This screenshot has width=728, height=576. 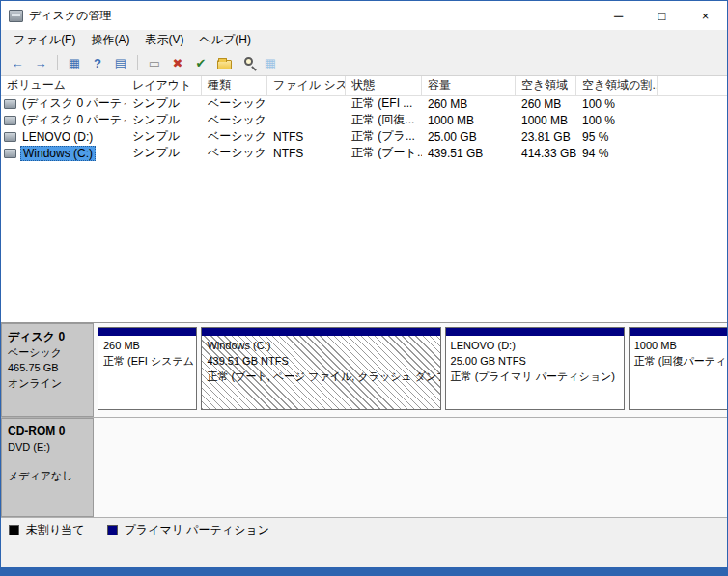 What do you see at coordinates (249, 62) in the screenshot?
I see `magnifier-icon` at bounding box center [249, 62].